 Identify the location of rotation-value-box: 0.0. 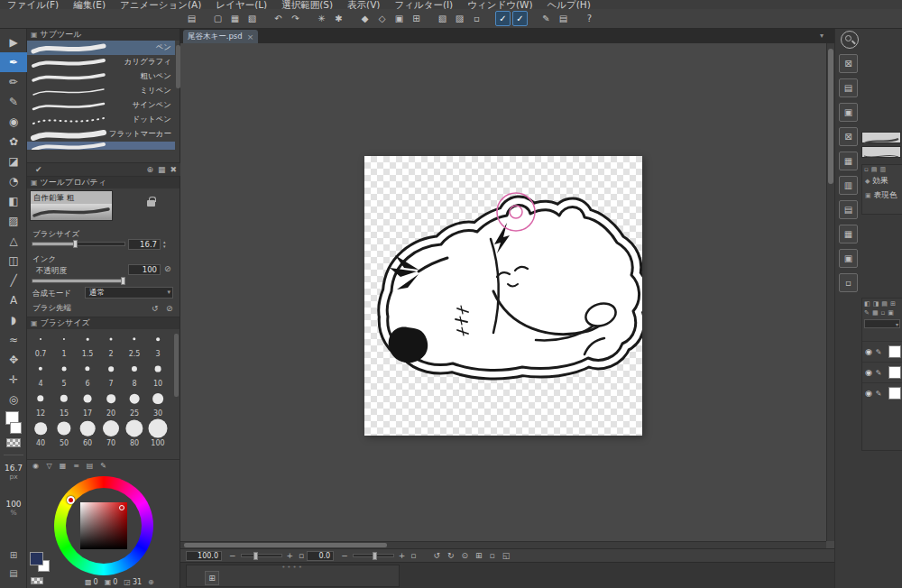
(320, 556).